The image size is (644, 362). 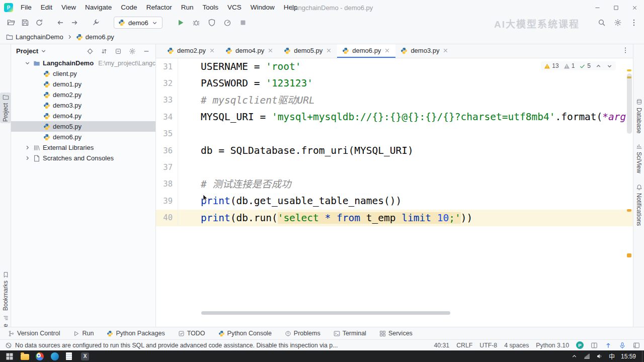 I want to click on update-icon, so click(x=608, y=345).